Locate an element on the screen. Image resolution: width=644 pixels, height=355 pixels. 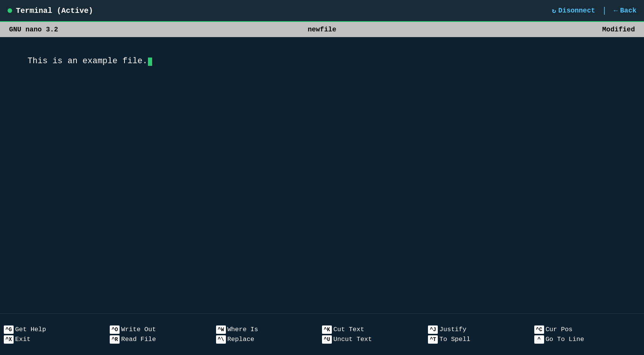
shortcut-item-2-0: ^WWhere Is is located at coordinates (269, 330).